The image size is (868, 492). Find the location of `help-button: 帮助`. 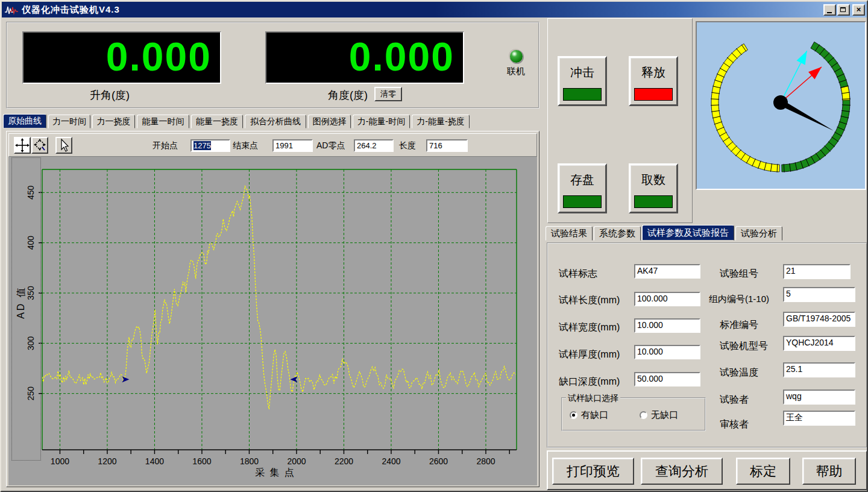

help-button: 帮助 is located at coordinates (829, 472).